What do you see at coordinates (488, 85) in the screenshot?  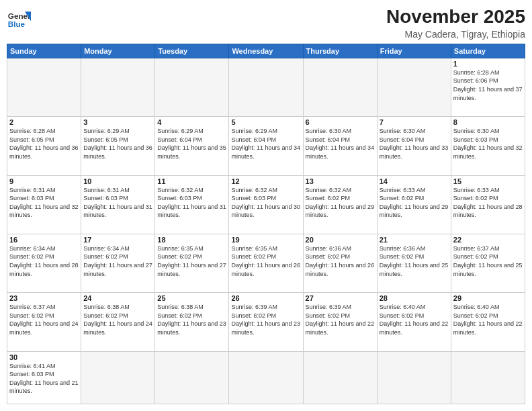 I see `day-info: Sunrise: 6:28 AM Sunset: 6:06 PM Dayligh…` at bounding box center [488, 85].